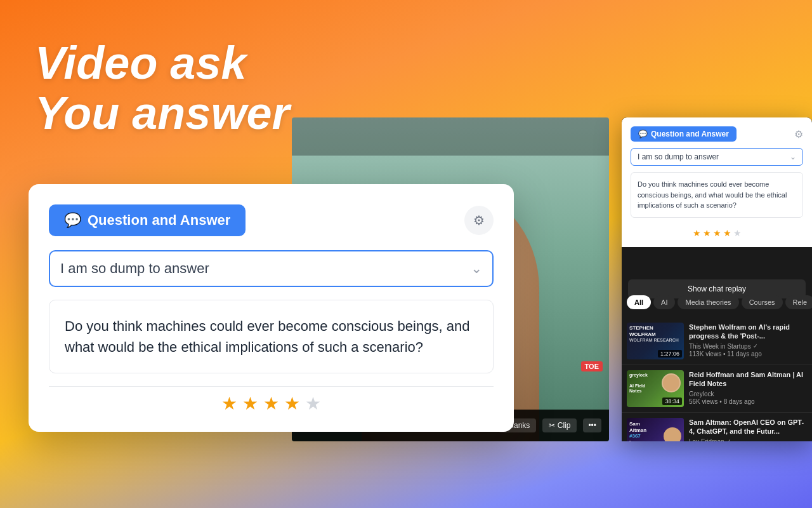 This screenshot has width=812, height=508. I want to click on filter-tab-courses: Courses, so click(763, 302).